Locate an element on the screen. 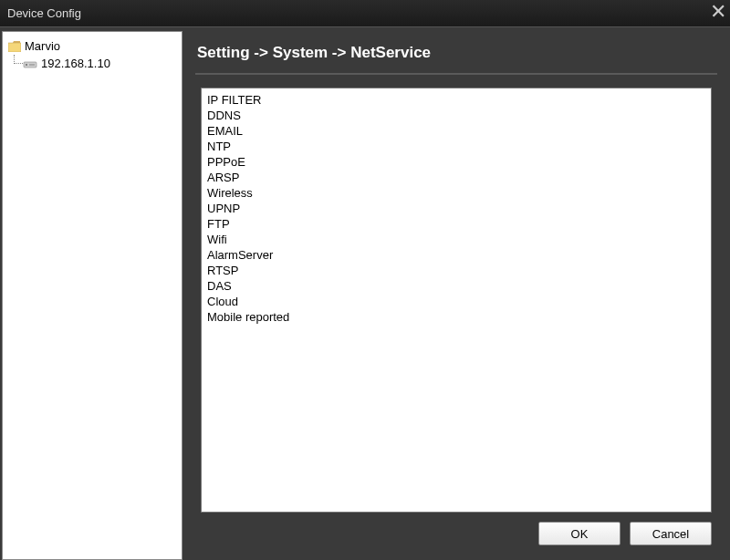  list-item: UPNP is located at coordinates (456, 208).